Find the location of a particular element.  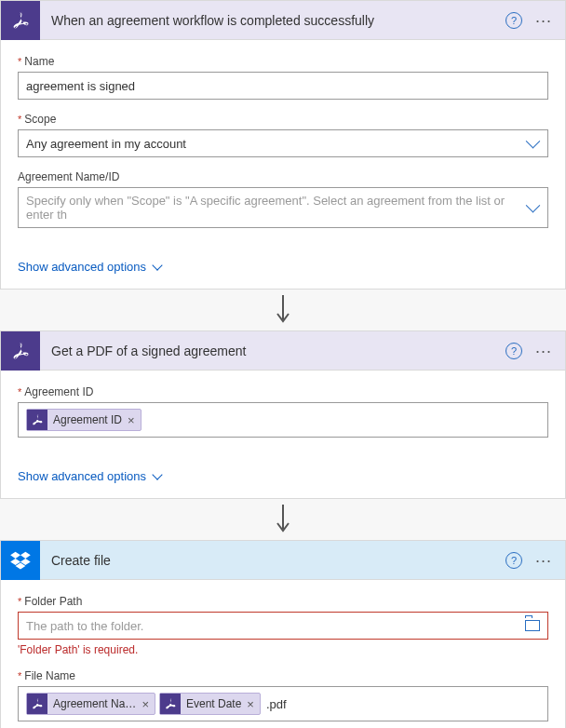

action-pdf-header: Get a PDF of a signed agreement ? ··· is located at coordinates (283, 351).